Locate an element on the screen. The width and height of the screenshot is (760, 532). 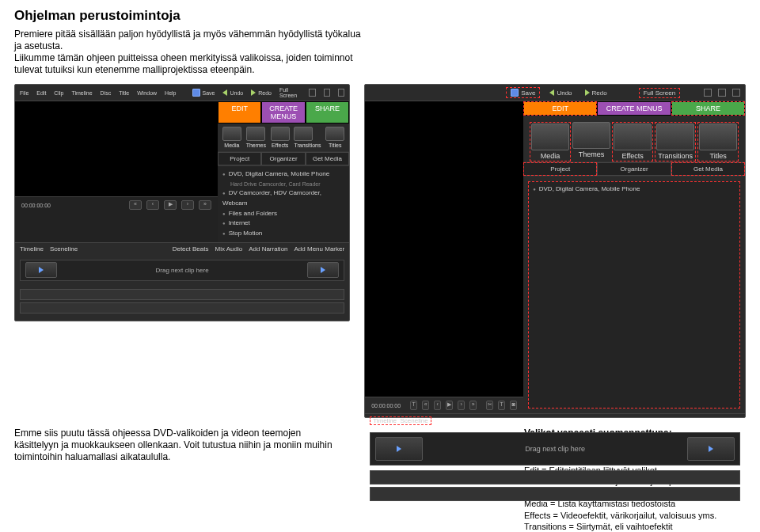
src-files: Files and Folders is located at coordinates (283, 214).